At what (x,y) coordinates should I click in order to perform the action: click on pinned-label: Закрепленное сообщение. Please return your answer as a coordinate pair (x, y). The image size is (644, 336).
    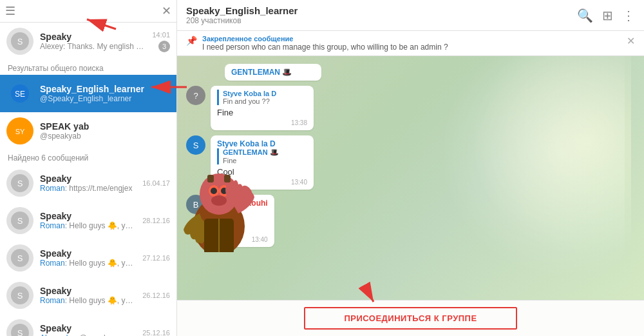
    Looking at the image, I should click on (325, 39).